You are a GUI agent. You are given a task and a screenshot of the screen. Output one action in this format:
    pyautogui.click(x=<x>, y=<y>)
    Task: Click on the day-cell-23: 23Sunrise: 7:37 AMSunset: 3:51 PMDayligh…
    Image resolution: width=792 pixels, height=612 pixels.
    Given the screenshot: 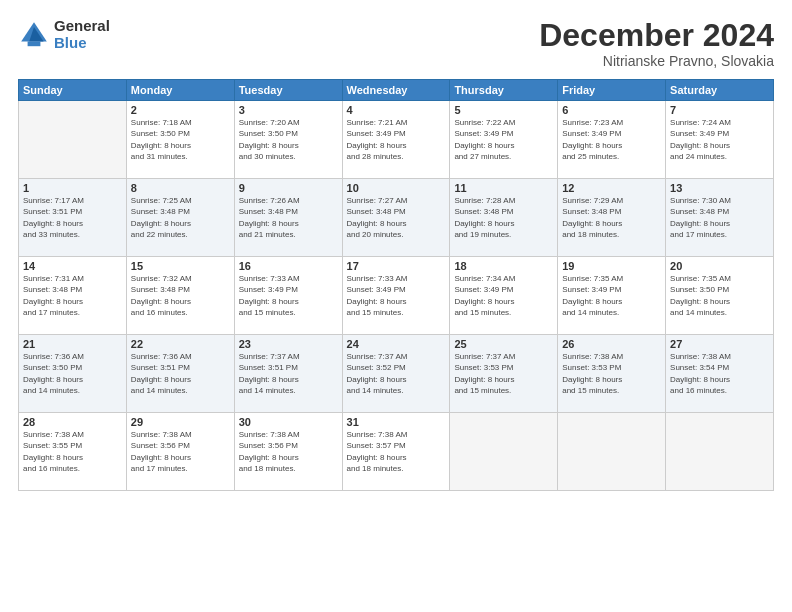 What is the action you would take?
    pyautogui.click(x=288, y=374)
    